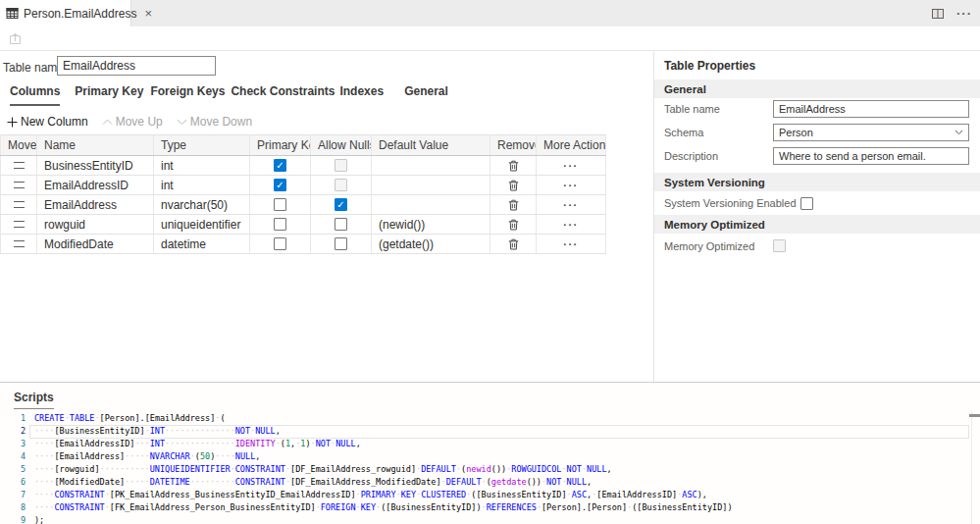 This screenshot has width=980, height=524. What do you see at coordinates (136, 66) in the screenshot?
I see `table-name-input` at bounding box center [136, 66].